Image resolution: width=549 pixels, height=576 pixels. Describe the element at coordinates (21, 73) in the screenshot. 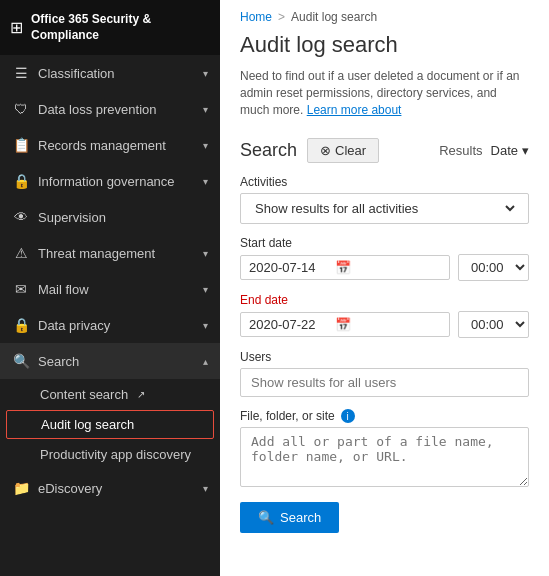

I see `classification-icon: ☰` at that location.